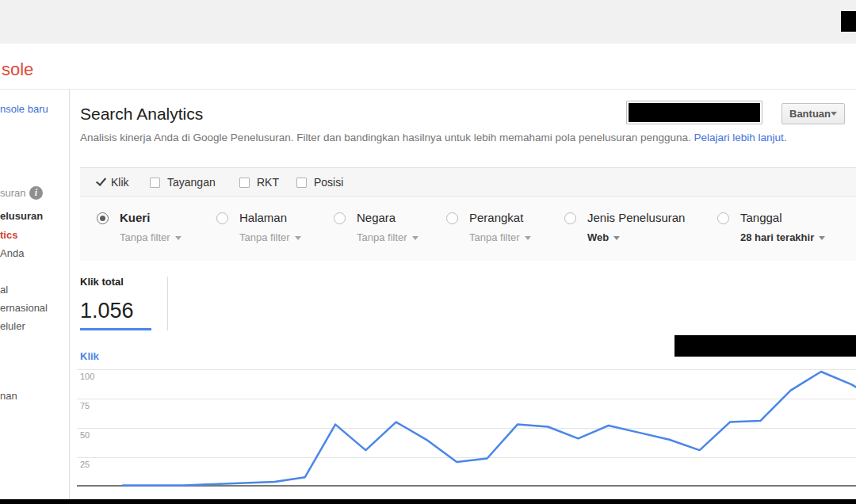  I want to click on total-card-divider, so click(168, 304).